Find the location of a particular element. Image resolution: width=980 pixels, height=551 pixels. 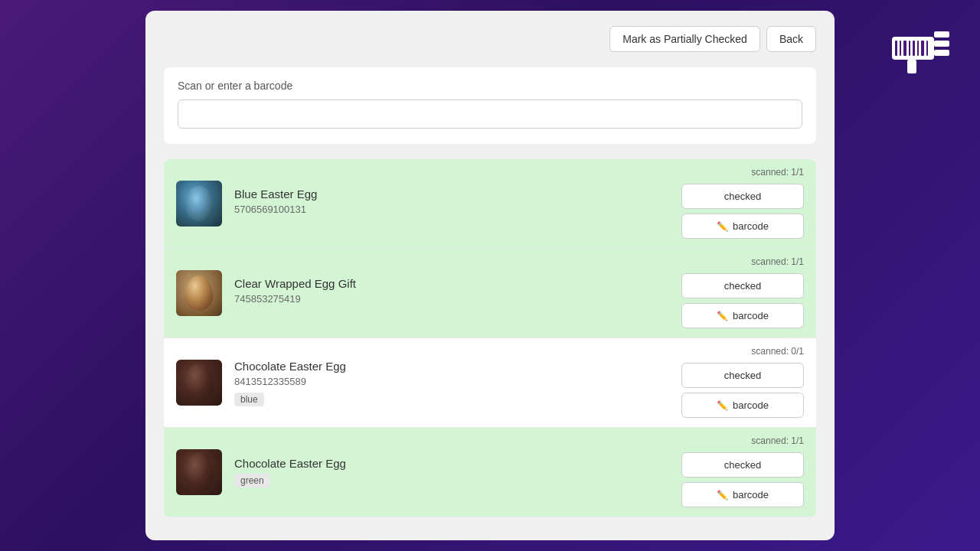

item-info: Chocolate Easter Egg 8413512335589 blue is located at coordinates (458, 383).